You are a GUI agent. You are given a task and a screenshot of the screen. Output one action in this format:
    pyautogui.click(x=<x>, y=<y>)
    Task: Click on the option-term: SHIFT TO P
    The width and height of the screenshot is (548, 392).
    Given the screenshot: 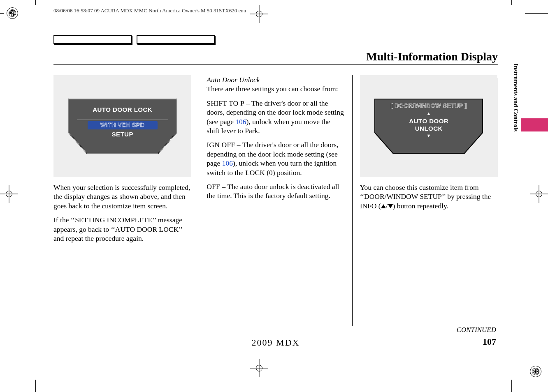 What is the action you would take?
    pyautogui.click(x=225, y=103)
    